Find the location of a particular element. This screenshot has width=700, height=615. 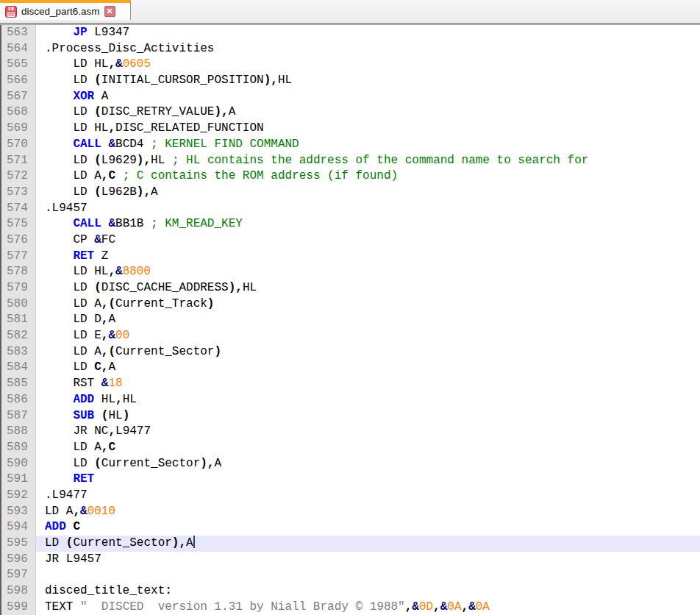

code-text: JR NC,L9477 is located at coordinates (368, 432).